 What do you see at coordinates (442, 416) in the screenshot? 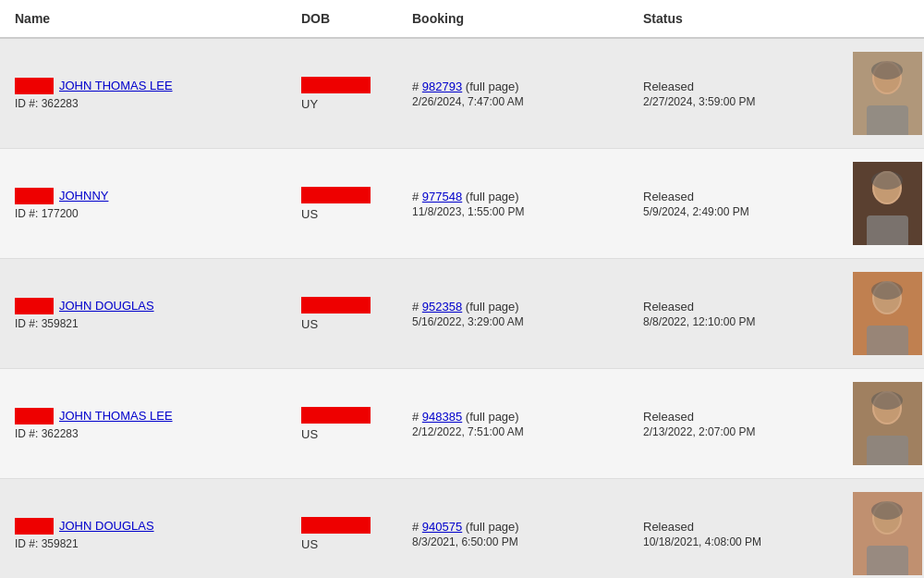
I see `booking-link: 948385` at bounding box center [442, 416].